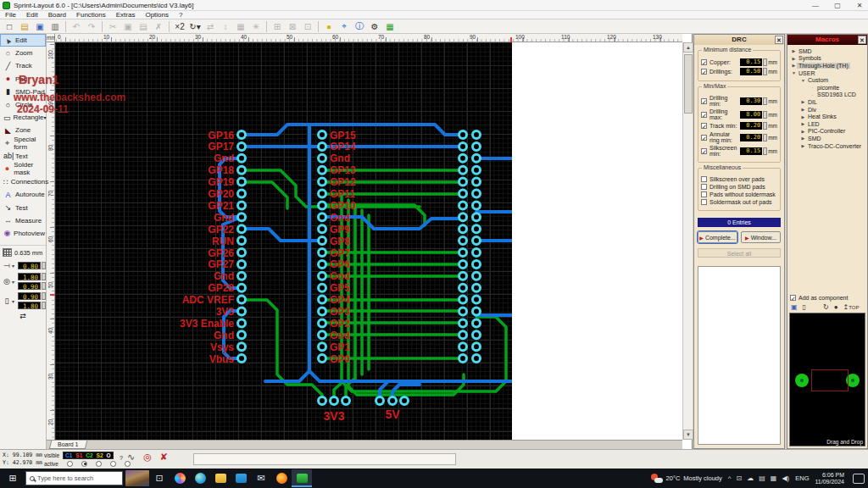  Describe the element at coordinates (210, 27) in the screenshot. I see `mirror-h-icon: ⇄` at that location.